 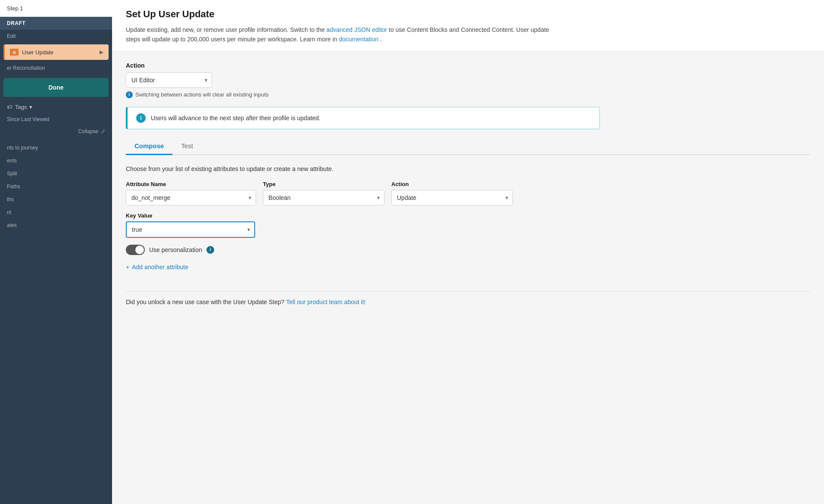 What do you see at coordinates (191, 198) in the screenshot?
I see `attribute-name-select-wrapper: do_not_merge email first_name last_name …` at bounding box center [191, 198].